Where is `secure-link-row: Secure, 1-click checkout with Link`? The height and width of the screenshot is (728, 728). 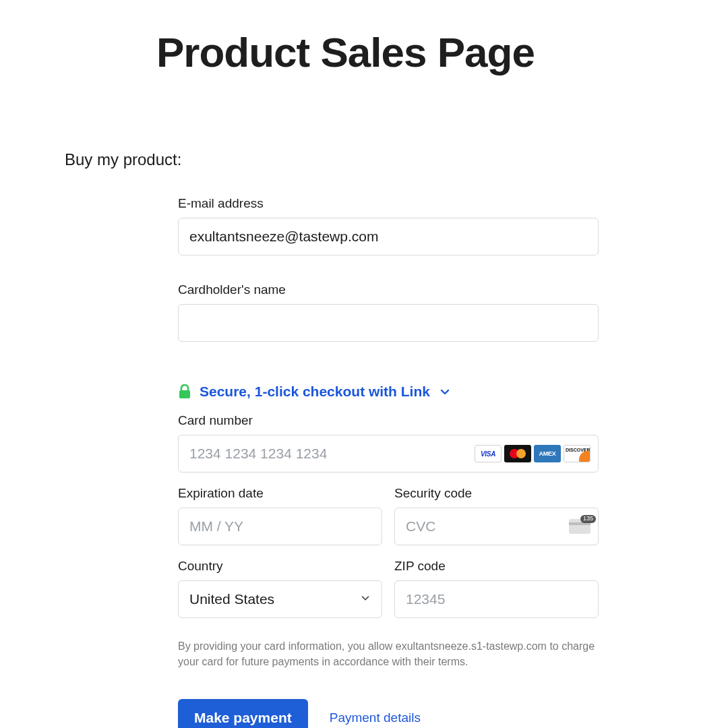
secure-link-row: Secure, 1-click checkout with Link is located at coordinates (388, 392).